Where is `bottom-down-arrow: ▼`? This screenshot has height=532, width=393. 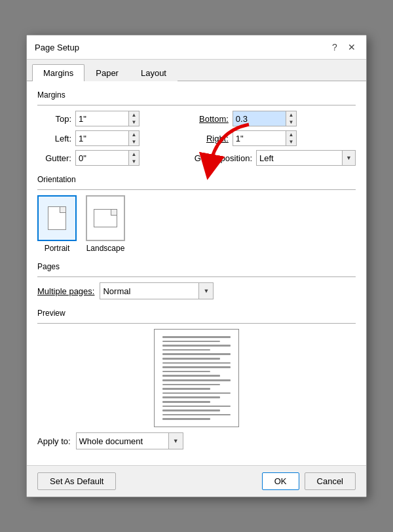
bottom-down-arrow: ▼ is located at coordinates (291, 122).